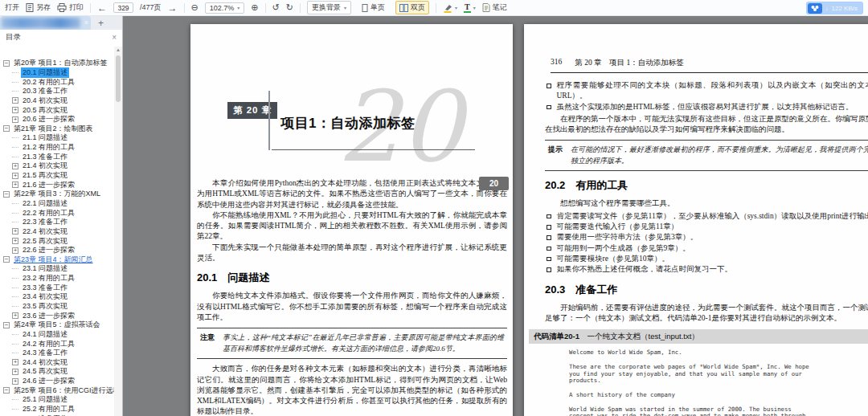 This screenshot has width=868, height=416. I want to click on speed-app-logo-icon, so click(815, 8).